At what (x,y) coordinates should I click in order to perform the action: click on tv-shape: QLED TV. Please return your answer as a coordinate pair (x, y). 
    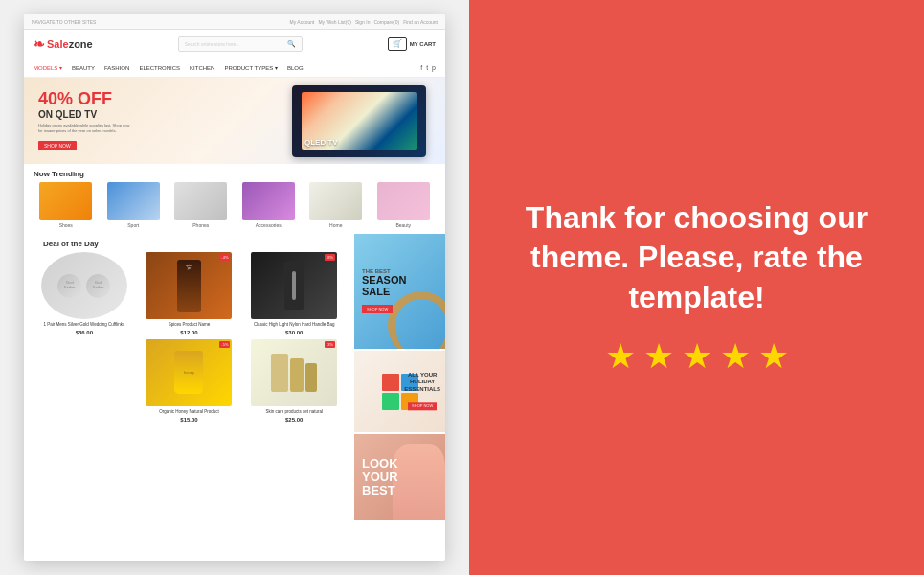
    Looking at the image, I should click on (359, 121).